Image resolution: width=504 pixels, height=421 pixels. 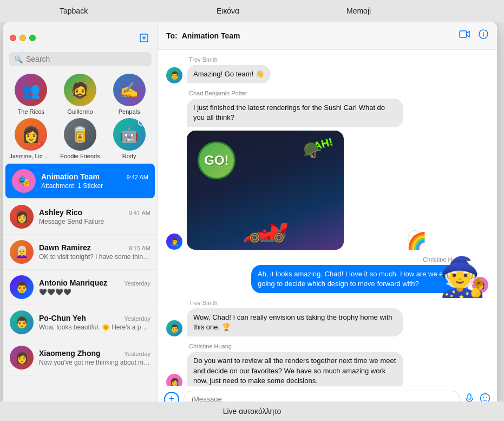 I want to click on animation-team-header: Animation Team 9:42 AM, so click(x=95, y=177).